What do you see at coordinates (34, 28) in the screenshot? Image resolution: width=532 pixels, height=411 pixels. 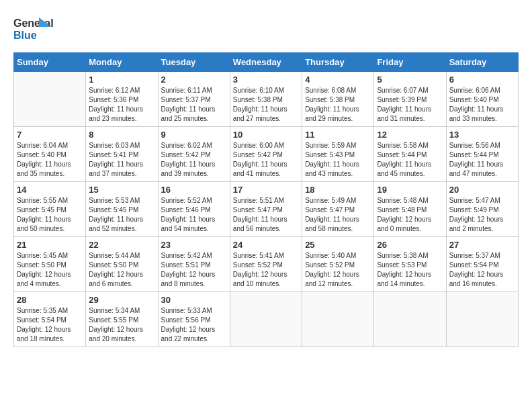 I see `logo-svg: GeneralBlue` at bounding box center [34, 28].